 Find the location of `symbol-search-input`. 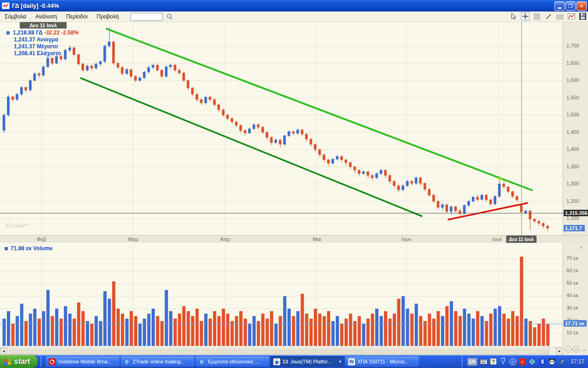

symbol-search-input is located at coordinates (147, 17).